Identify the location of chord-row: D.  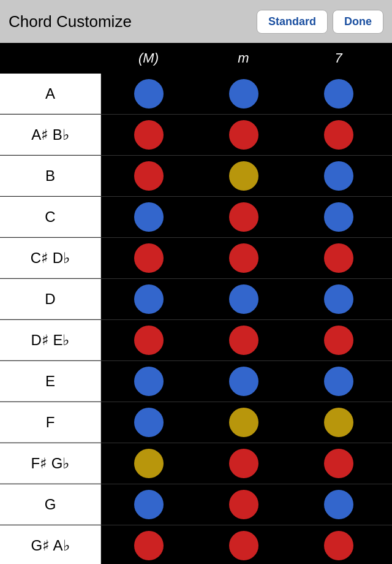
(196, 299).